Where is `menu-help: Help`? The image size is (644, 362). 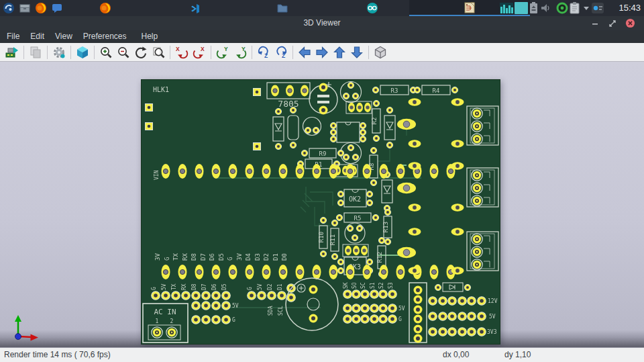
menu-help: Help is located at coordinates (150, 36).